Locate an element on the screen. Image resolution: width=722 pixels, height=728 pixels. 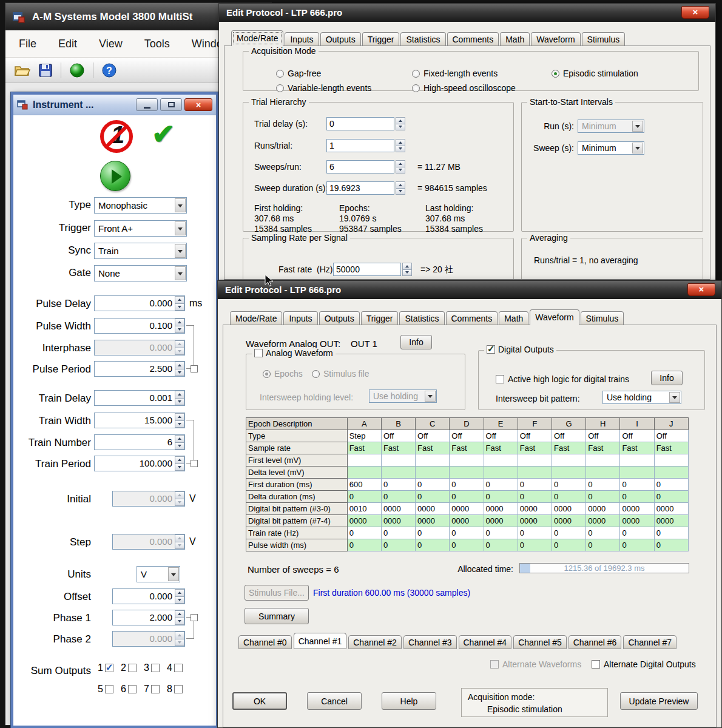
alternate-waveforms-checkbox is located at coordinates (494, 664).